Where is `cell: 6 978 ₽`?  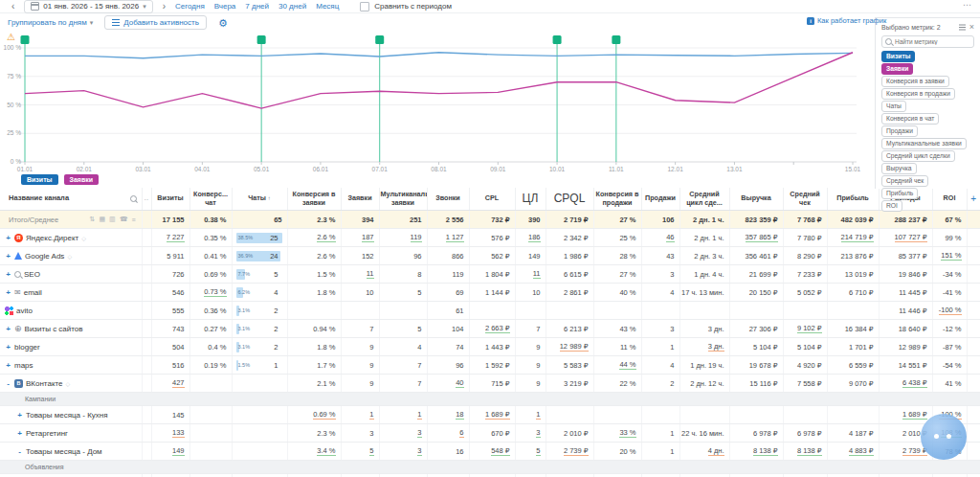
cell: 6 978 ₽ is located at coordinates (756, 433).